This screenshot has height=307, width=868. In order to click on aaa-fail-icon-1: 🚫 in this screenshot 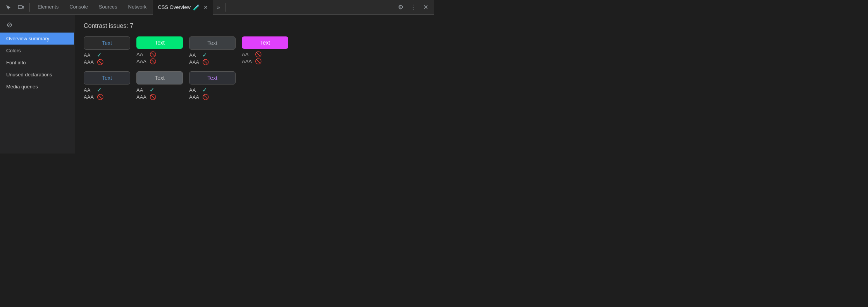, I will do `click(100, 62)`.